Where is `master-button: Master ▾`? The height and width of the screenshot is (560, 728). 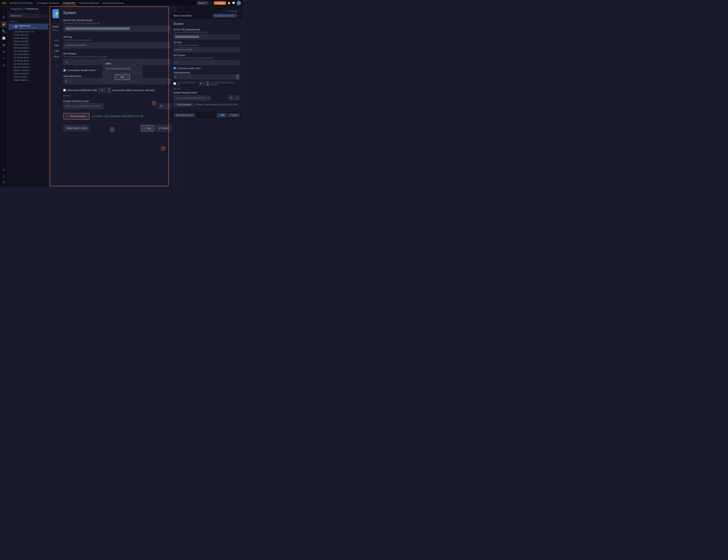 master-button: Master ▾ is located at coordinates (203, 3).